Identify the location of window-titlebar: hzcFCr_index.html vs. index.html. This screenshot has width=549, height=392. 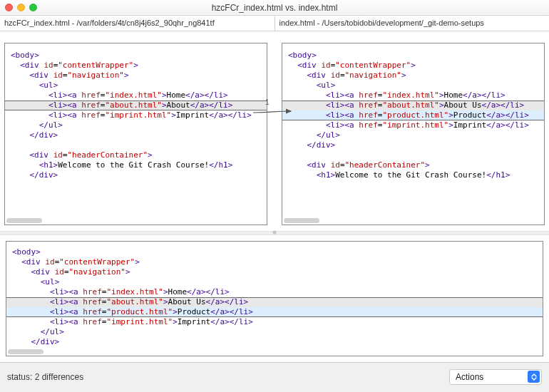
(274, 8).